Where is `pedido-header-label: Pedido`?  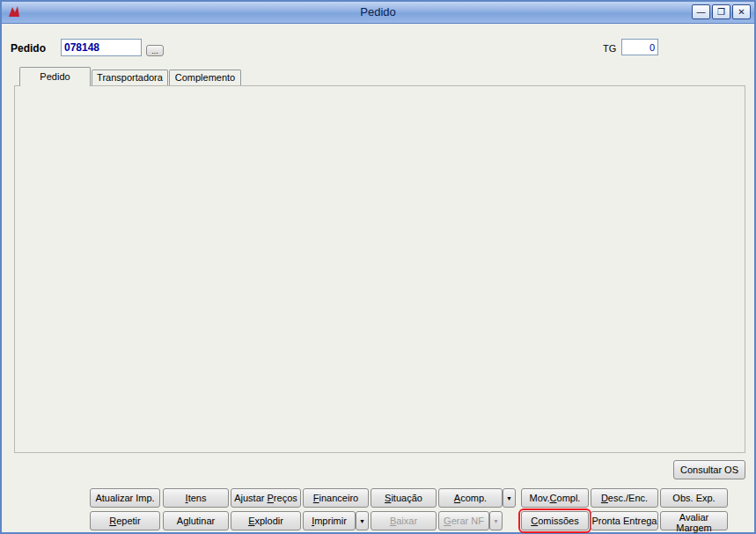 pedido-header-label: Pedido is located at coordinates (28, 49).